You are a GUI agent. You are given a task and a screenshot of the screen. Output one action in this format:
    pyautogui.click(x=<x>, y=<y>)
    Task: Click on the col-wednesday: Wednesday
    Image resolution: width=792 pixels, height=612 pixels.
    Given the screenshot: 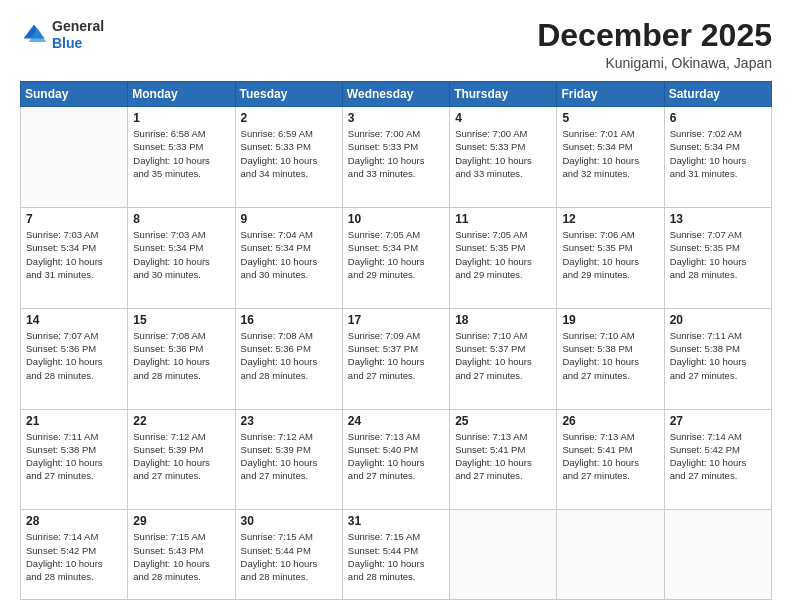 What is the action you would take?
    pyautogui.click(x=396, y=94)
    